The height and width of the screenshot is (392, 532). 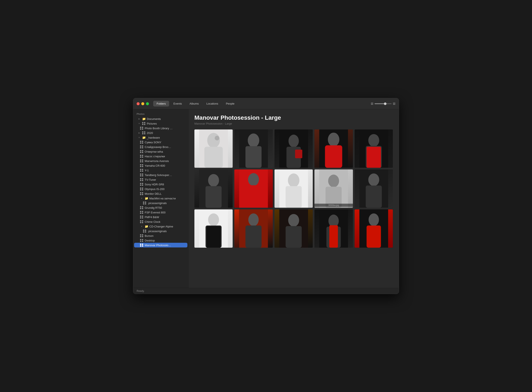 I want to click on sidebar-item-monitor-dell: Monitor DELL, so click(x=161, y=194).